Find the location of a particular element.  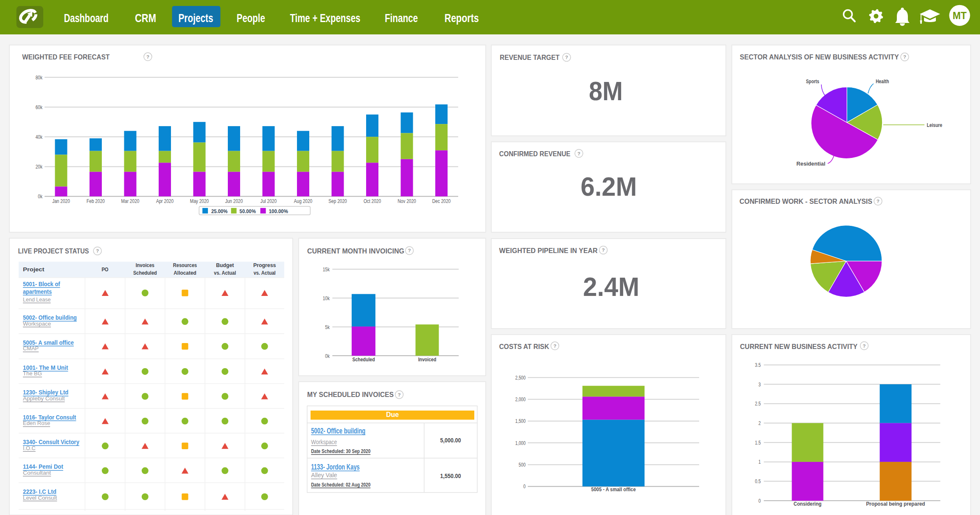

svg-text: Apr 2020 is located at coordinates (165, 201).